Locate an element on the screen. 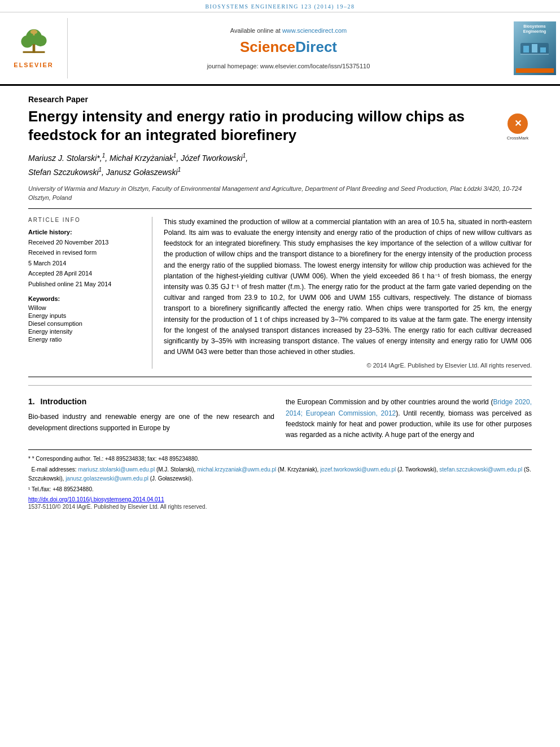 The image size is (560, 747). published-date: Published online 21 May 2014 is located at coordinates (86, 285).